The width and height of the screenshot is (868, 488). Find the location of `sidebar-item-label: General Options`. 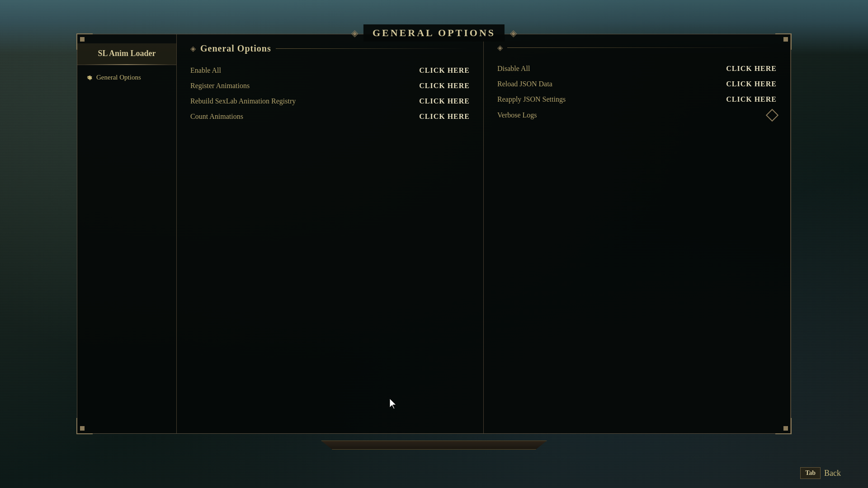

sidebar-item-label: General Options is located at coordinates (118, 78).